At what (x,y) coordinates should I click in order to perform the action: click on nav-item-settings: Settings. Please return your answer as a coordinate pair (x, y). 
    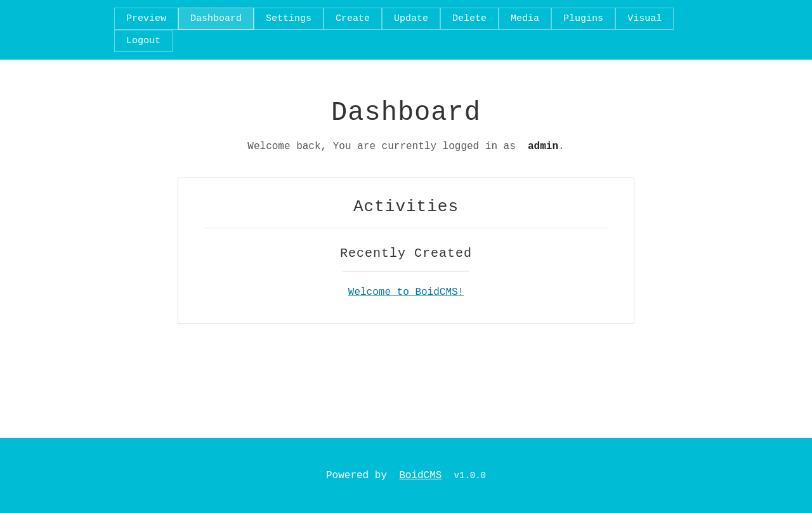
    Looking at the image, I should click on (289, 19).